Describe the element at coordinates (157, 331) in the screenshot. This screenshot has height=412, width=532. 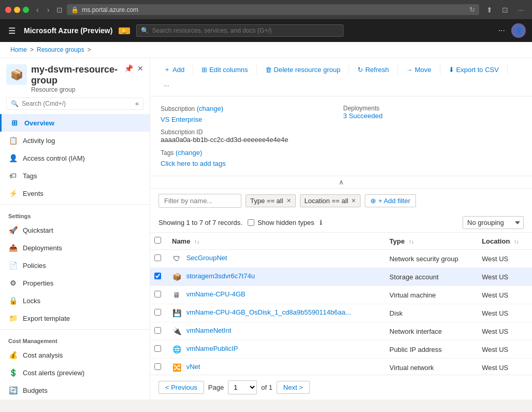
I see `row5-checkbox` at that location.